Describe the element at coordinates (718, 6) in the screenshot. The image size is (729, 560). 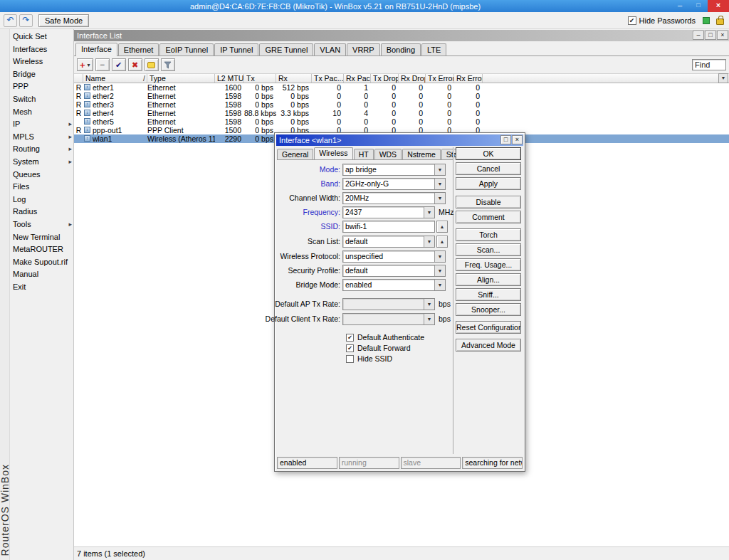
I see `close-button: ×` at that location.